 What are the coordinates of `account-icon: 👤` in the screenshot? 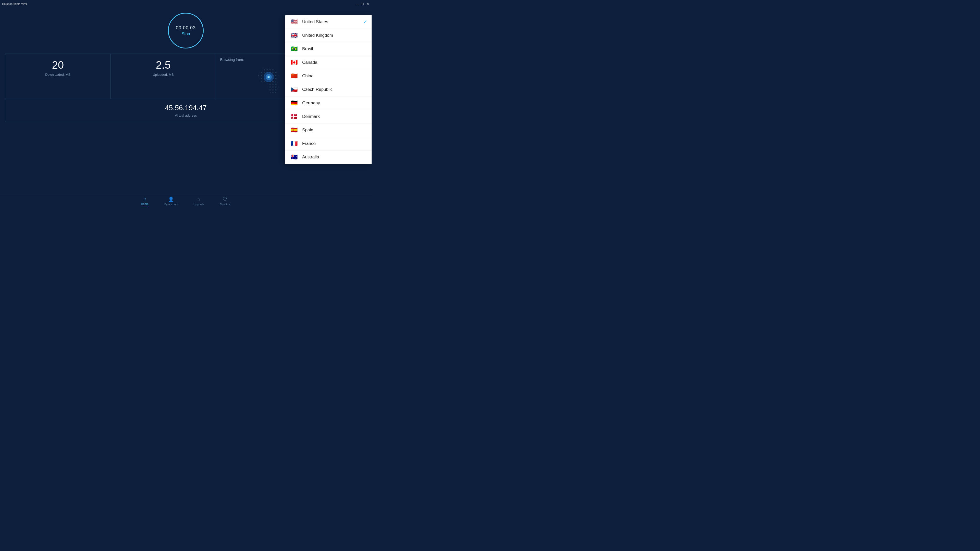 It's located at (171, 199).